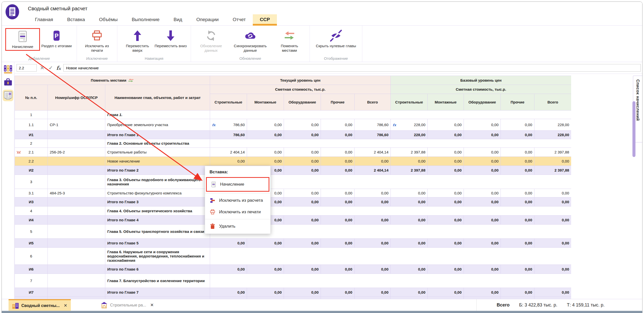 Image resolution: width=644 pixels, height=313 pixels. What do you see at coordinates (146, 20) in the screenshot?
I see `menu-tab-4: Выполнение` at bounding box center [146, 20].